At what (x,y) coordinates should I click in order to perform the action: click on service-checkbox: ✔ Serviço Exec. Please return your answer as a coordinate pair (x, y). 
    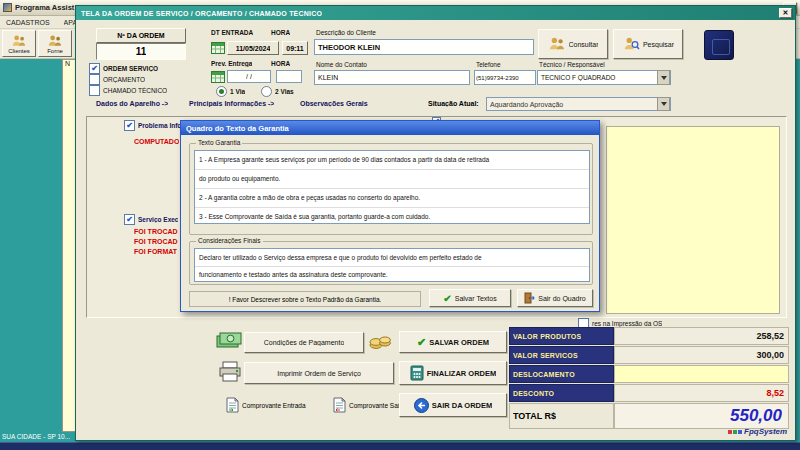
    Looking at the image, I should click on (151, 220).